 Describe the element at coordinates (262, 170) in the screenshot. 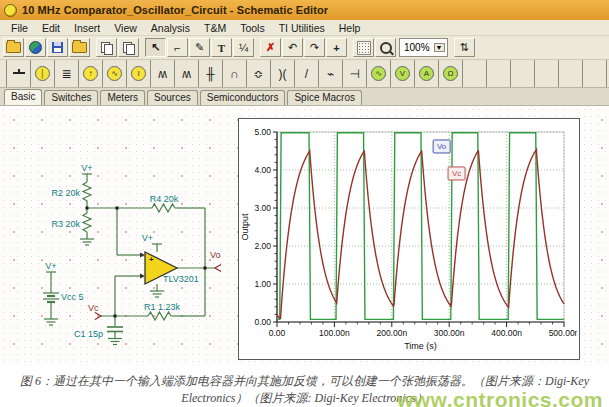

I see `svg-text: 4.00` at that location.